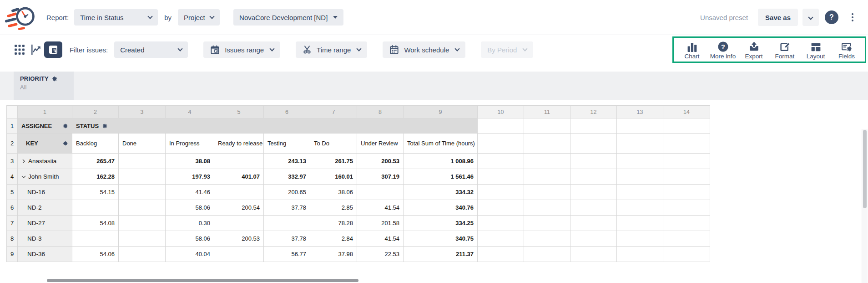 The image size is (868, 283). Describe the element at coordinates (692, 50) in the screenshot. I see `chart-action-button: Chart` at that location.